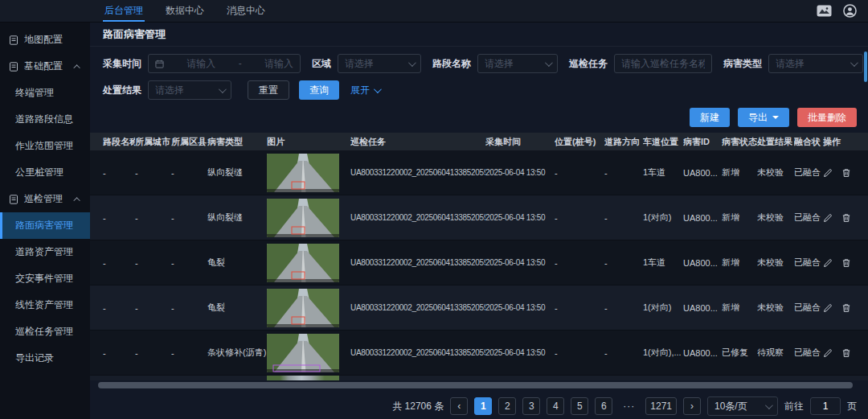  I want to click on table-row-2: ---龟裂UA800331220002_20250604133852059202…, so click(479, 263).